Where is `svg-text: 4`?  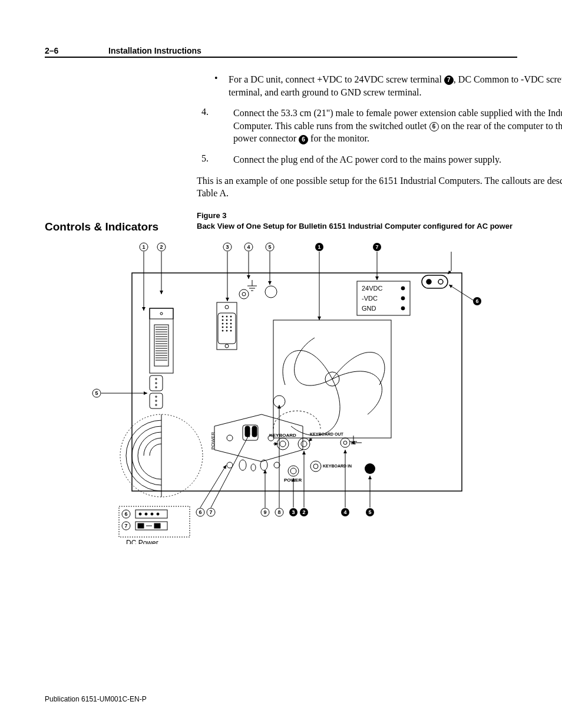
svg-text: 4 is located at coordinates (345, 512).